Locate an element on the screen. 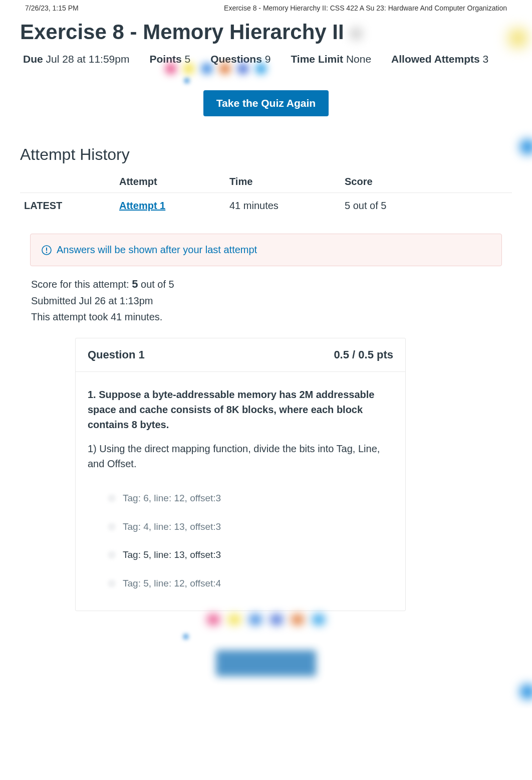 Image resolution: width=532 pixels, height=780 pixels. score-prefix: Score for this attempt: is located at coordinates (81, 284).